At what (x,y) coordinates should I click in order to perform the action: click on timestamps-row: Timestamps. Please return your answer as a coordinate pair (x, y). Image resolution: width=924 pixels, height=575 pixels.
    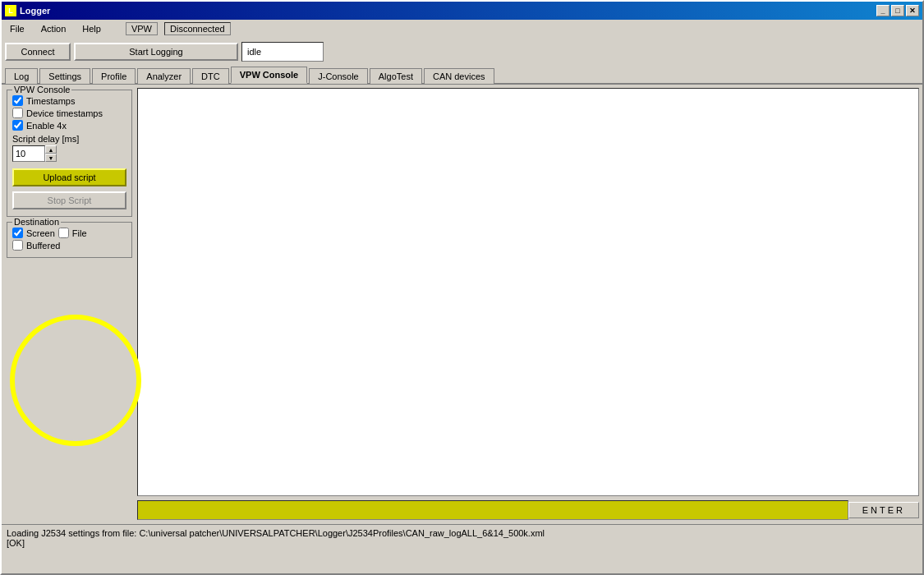
    Looking at the image, I should click on (69, 100).